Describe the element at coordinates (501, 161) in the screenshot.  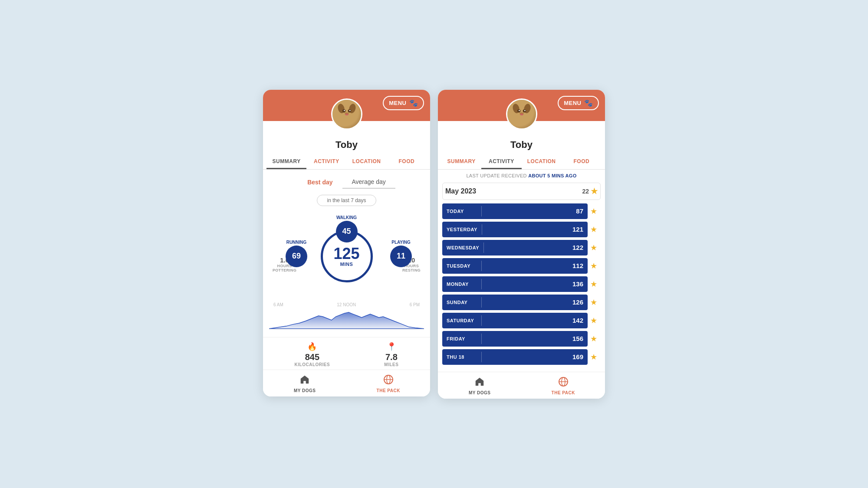
I see `right-tab-activity: ACTIVITY` at that location.